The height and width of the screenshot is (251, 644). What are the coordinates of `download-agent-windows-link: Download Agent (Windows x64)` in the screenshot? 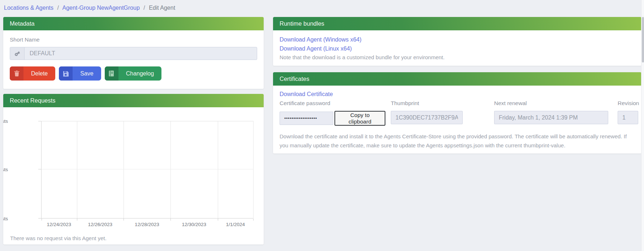 It's located at (457, 40).